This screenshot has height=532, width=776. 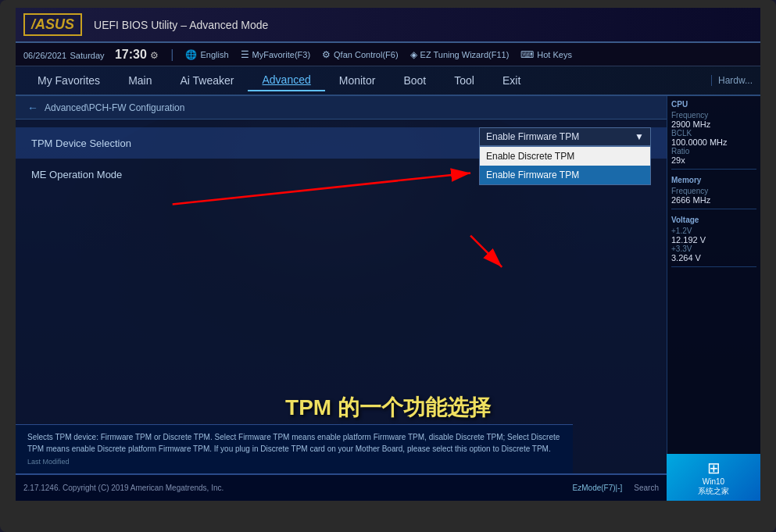 What do you see at coordinates (465, 55) in the screenshot?
I see `eztuning-label: EZ Tuning Wizard(F11)` at bounding box center [465, 55].